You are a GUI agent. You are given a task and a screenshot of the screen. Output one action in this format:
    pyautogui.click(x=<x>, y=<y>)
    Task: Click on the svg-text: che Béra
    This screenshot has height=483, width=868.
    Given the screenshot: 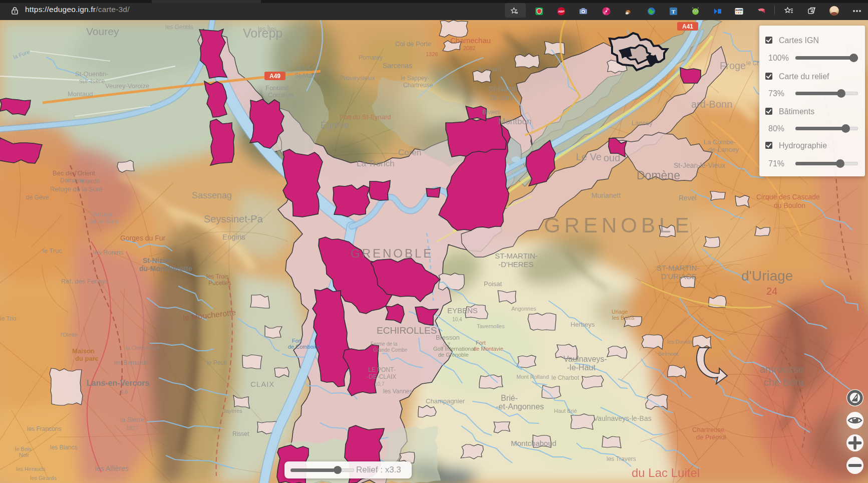 What is the action you would take?
    pyautogui.click(x=784, y=382)
    